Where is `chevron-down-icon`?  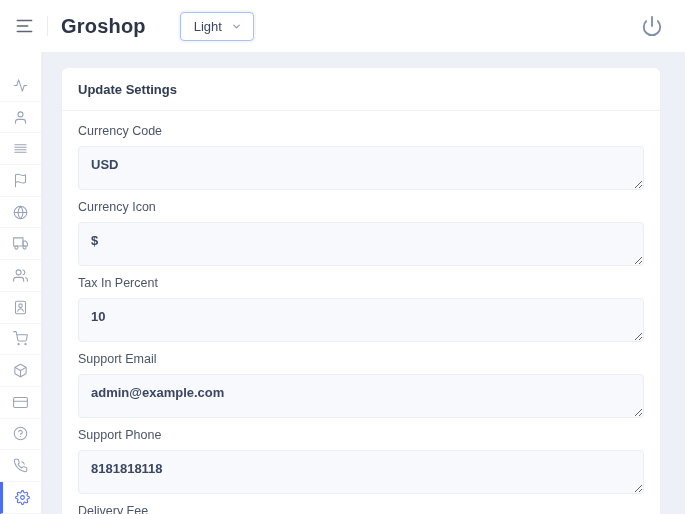 chevron-down-icon is located at coordinates (236, 26).